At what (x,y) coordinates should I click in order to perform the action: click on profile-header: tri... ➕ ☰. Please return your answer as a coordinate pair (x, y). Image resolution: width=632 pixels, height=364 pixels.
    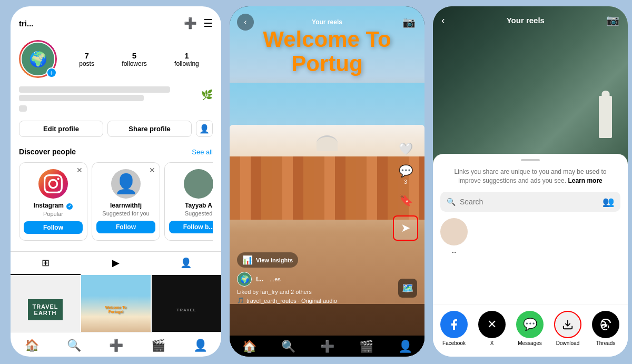
    Looking at the image, I should click on (116, 23).